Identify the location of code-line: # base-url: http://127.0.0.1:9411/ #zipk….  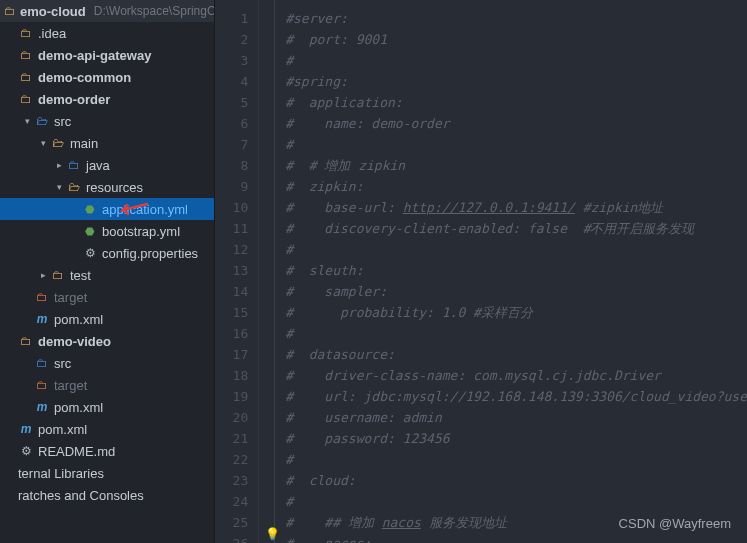
(516, 208).